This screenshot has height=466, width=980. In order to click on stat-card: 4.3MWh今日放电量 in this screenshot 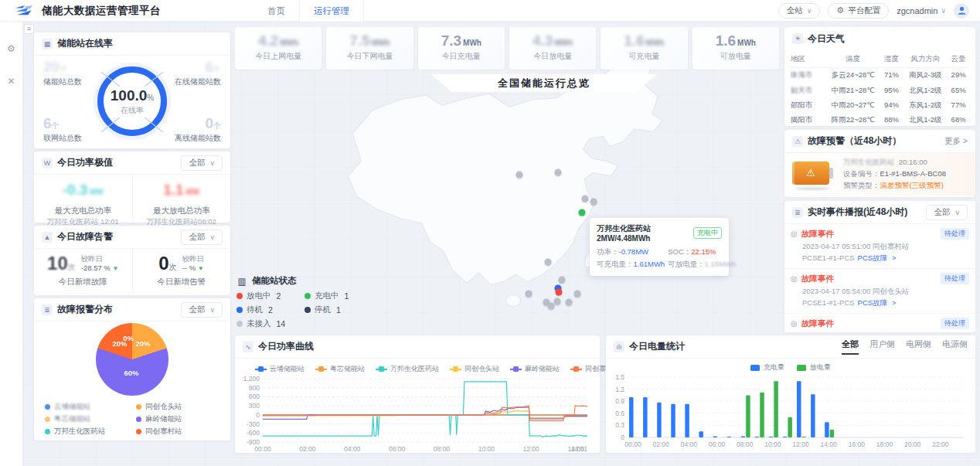, I will do `click(553, 48)`.